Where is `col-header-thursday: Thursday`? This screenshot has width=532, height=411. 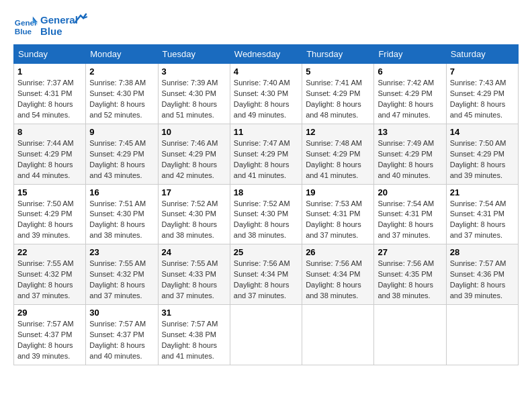 col-header-thursday: Thursday is located at coordinates (339, 54).